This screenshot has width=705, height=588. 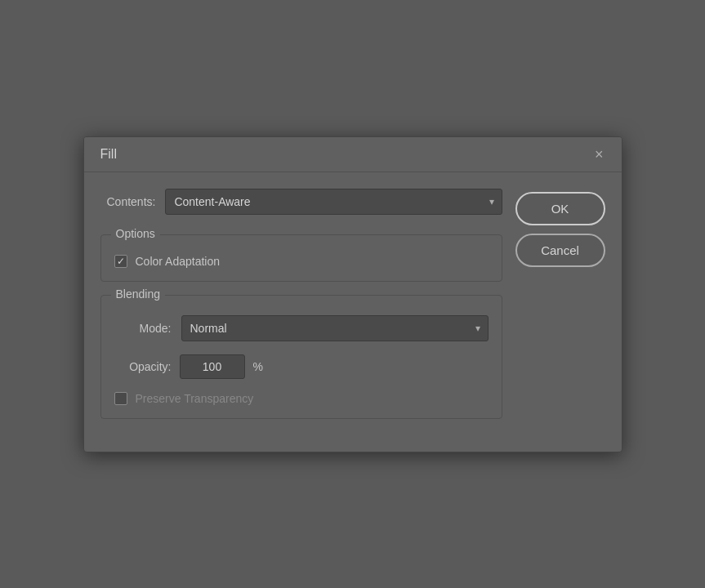 I want to click on options-section: Options ✓ Color Adaptation, so click(x=301, y=258).